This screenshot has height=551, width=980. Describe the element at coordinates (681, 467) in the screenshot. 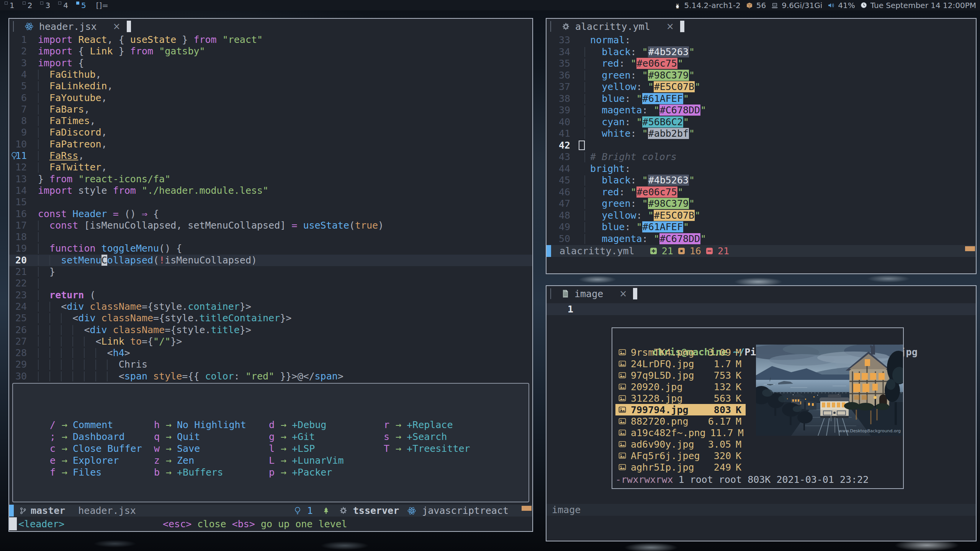

I see `file-row: aghr5Ip.jpg249K` at that location.